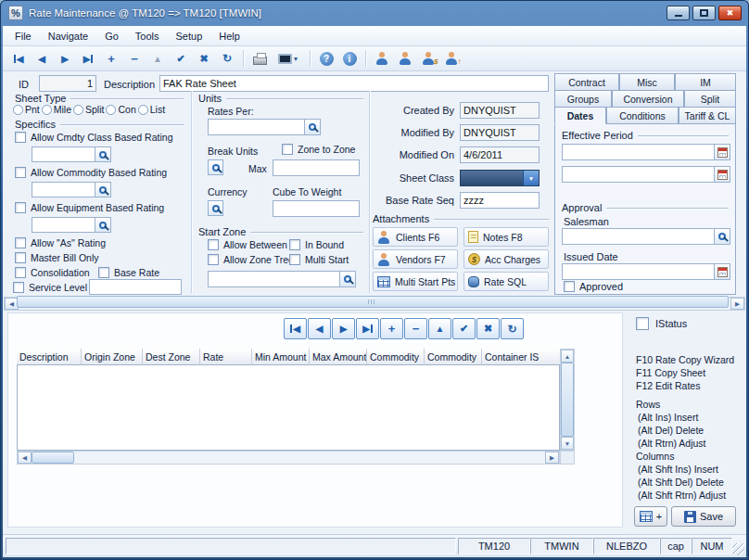 Image resolution: width=749 pixels, height=560 pixels. What do you see at coordinates (642, 115) in the screenshot?
I see `tab-conditions: Conditions` at bounding box center [642, 115].